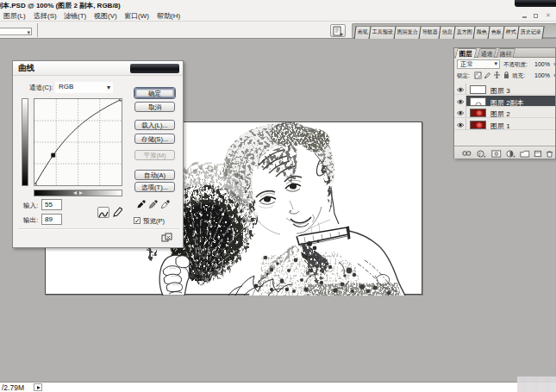  Describe the element at coordinates (488, 53) in the screenshot. I see `tab-channels: 通道` at that location.